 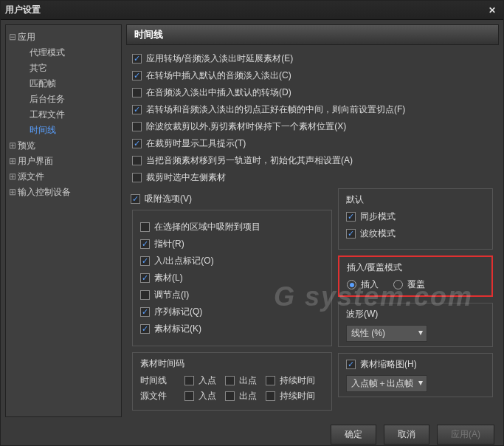 What do you see at coordinates (145, 295) in the screenshot?
I see `cb-snap-adjust` at bounding box center [145, 295].